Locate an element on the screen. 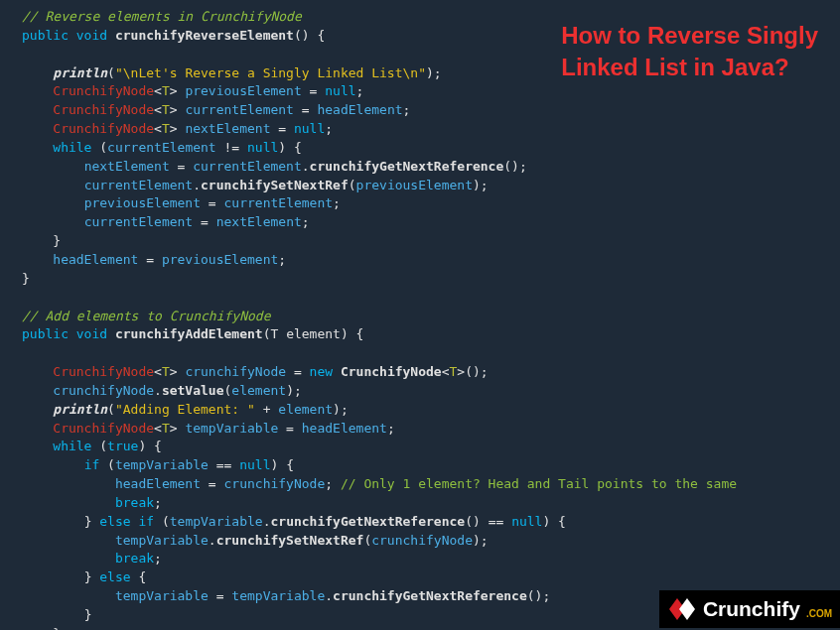  brand-logo: Crunchify .COM is located at coordinates (750, 609).